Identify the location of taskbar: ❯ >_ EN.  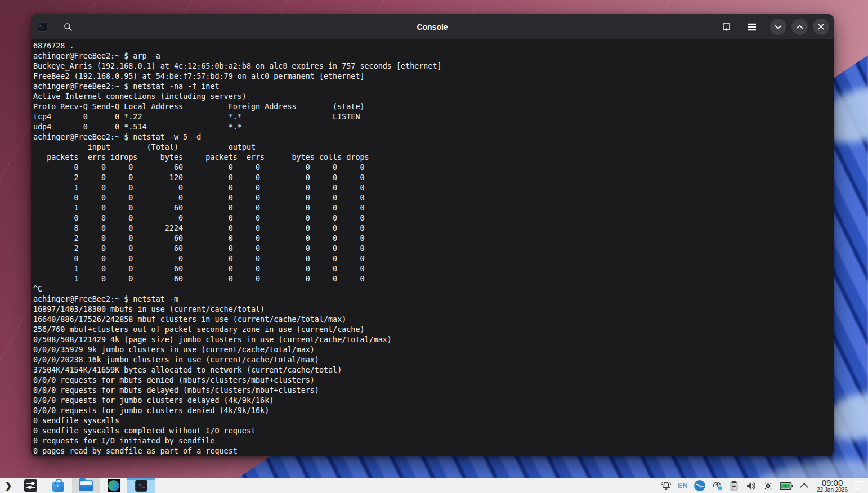
(434, 485).